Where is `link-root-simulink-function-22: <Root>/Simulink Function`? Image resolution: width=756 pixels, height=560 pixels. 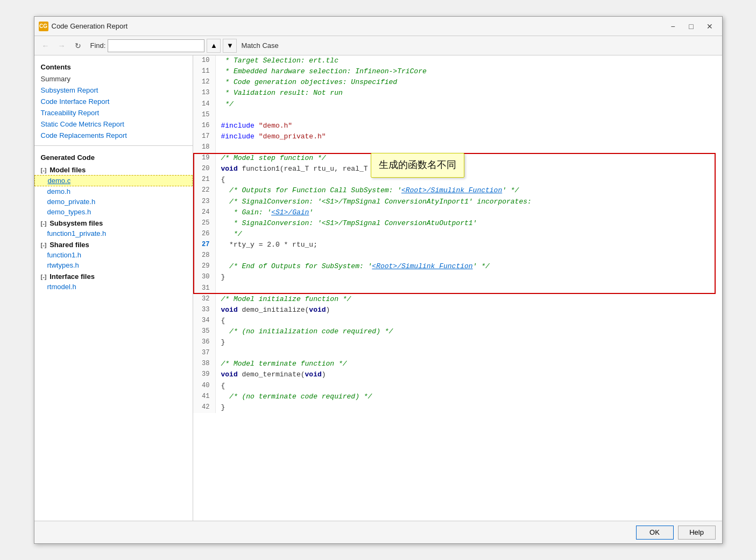
link-root-simulink-function-22: <Root>/Simulink Function is located at coordinates (452, 191).